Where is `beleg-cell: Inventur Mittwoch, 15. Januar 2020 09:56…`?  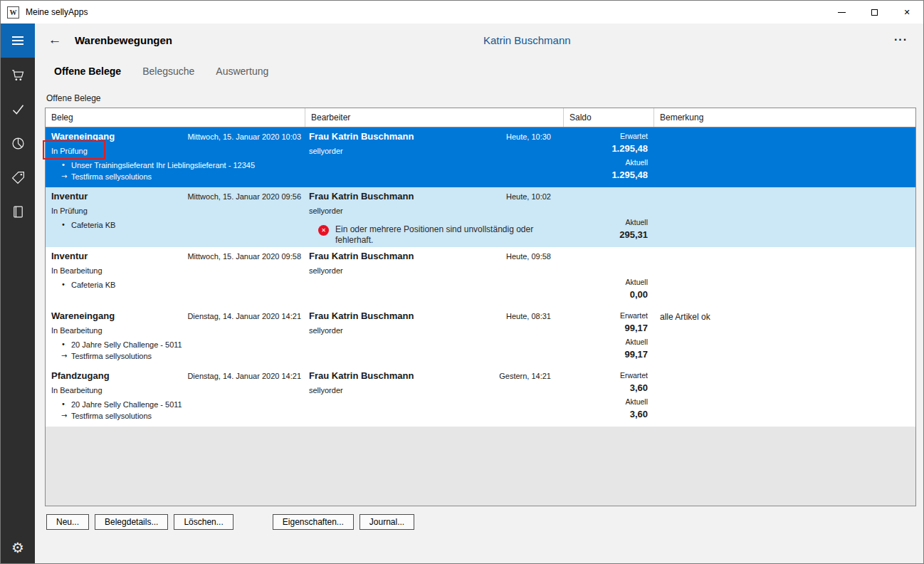 beleg-cell: Inventur Mittwoch, 15. Januar 2020 09:56… is located at coordinates (175, 217).